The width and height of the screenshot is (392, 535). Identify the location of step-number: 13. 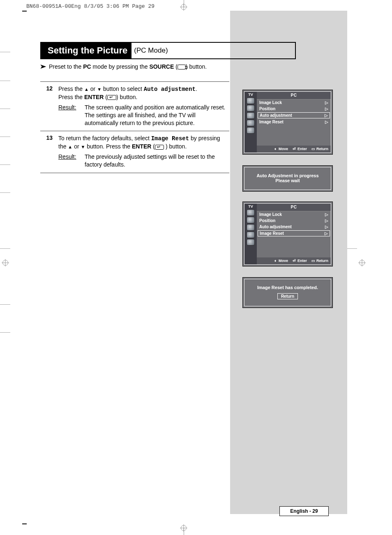
(49, 151).